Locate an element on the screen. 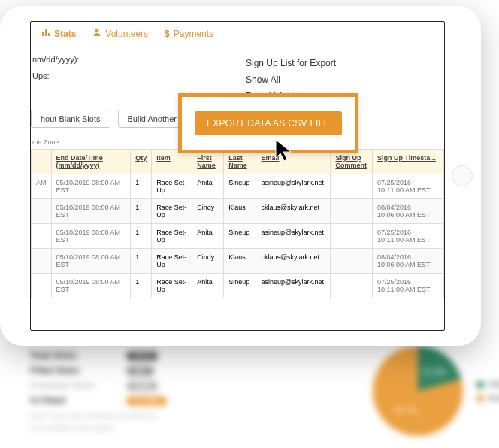  tab-volunteers: Volunteers is located at coordinates (120, 33).